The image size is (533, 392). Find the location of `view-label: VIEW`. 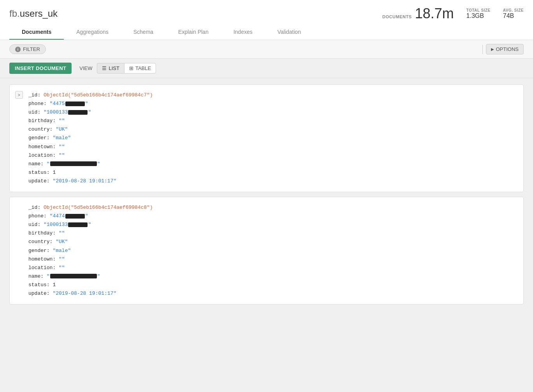

view-label: VIEW is located at coordinates (86, 68).